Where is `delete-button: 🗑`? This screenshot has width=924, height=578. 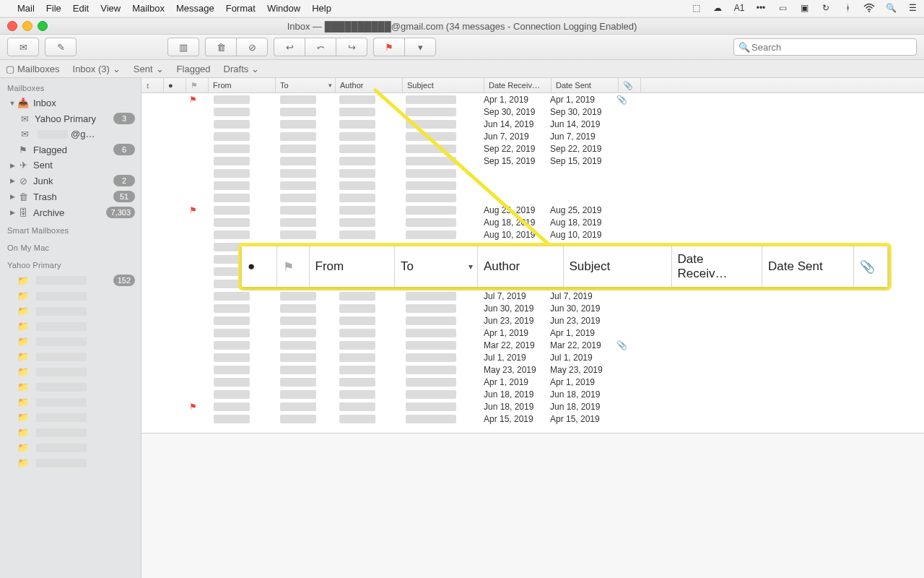
delete-button: 🗑 is located at coordinates (221, 47).